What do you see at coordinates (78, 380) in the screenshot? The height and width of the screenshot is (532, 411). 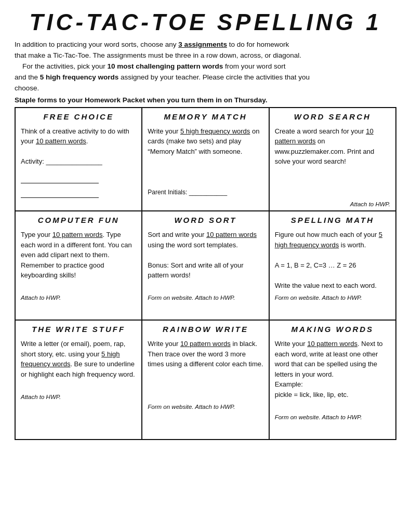 I see `cell-write-stuff: THE WRITE STUFF Write a letter (or email…` at bounding box center [78, 380].